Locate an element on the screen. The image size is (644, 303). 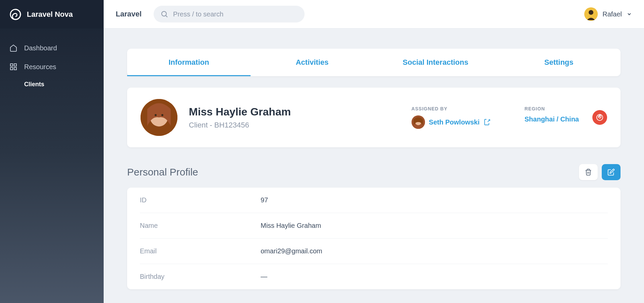
detail-label: Email is located at coordinates (200, 251).